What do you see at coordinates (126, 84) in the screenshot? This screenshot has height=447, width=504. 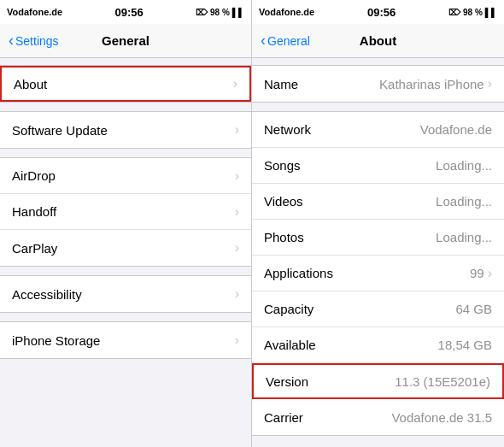 I see `about-item: About ›` at bounding box center [126, 84].